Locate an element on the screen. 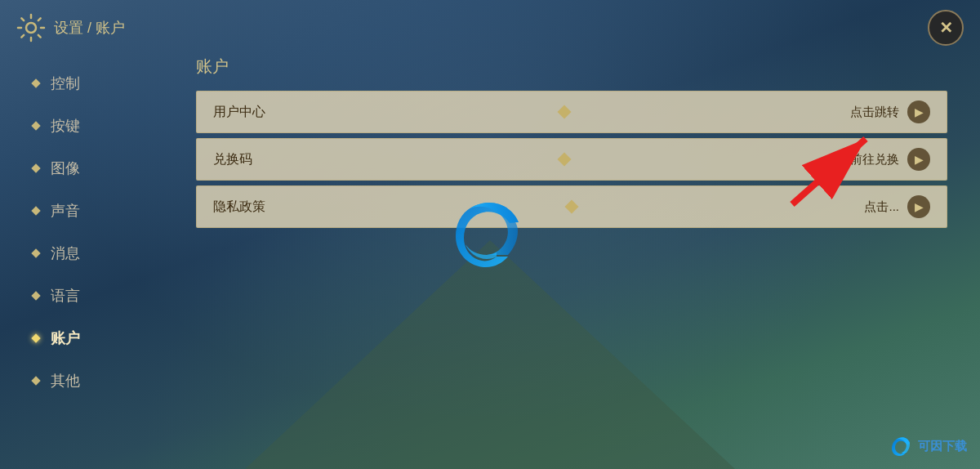  sidebar-label-sound: 声音 is located at coordinates (65, 211).